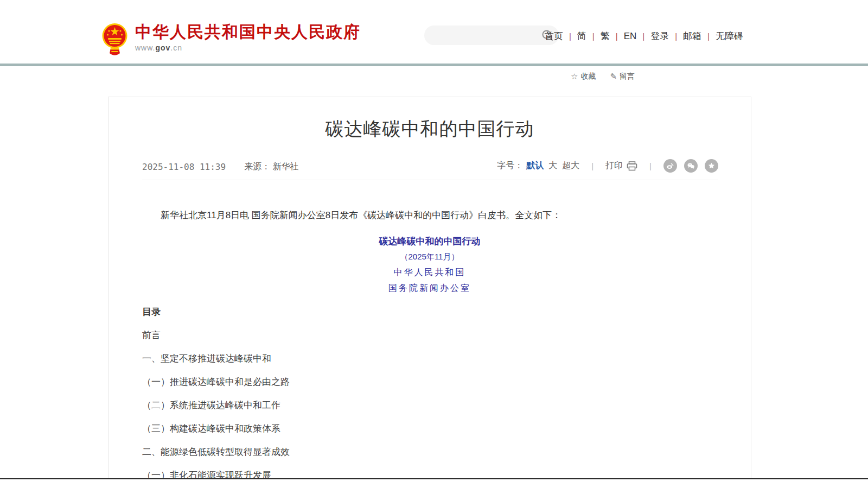 This screenshot has height=488, width=868. Describe the element at coordinates (605, 36) in the screenshot. I see `nav-traditional: 繁` at that location.